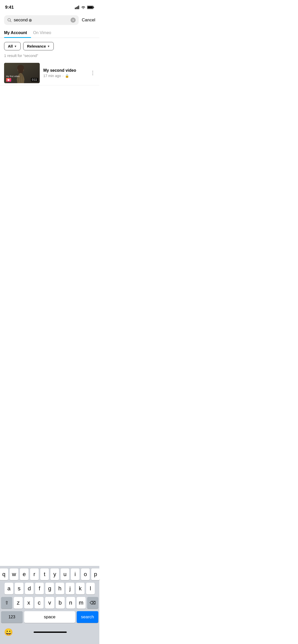  I want to click on signal-icon, so click(77, 7).